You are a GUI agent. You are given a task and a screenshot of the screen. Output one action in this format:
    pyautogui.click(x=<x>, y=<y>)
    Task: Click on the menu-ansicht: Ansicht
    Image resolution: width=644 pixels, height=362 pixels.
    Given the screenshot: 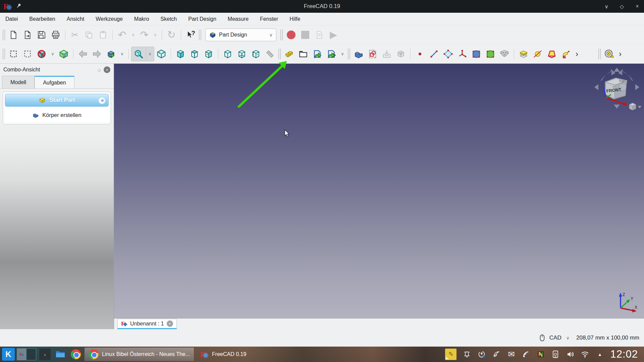 What is the action you would take?
    pyautogui.click(x=75, y=19)
    